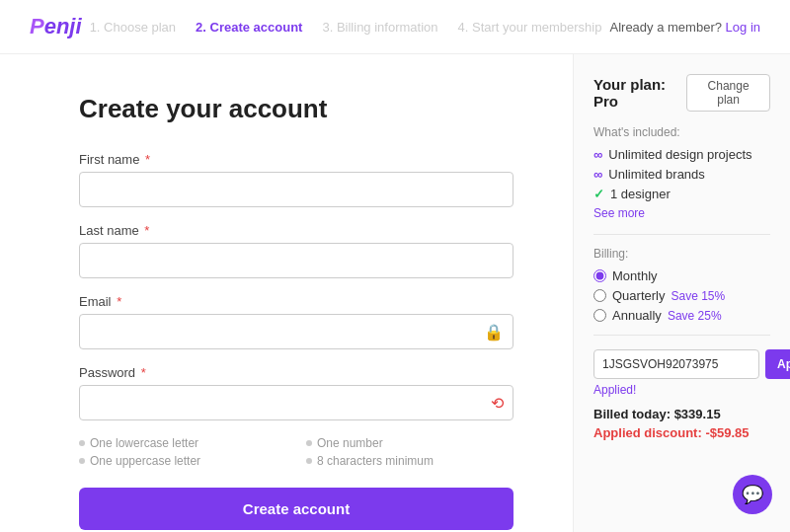  I want to click on password-input, so click(296, 403).